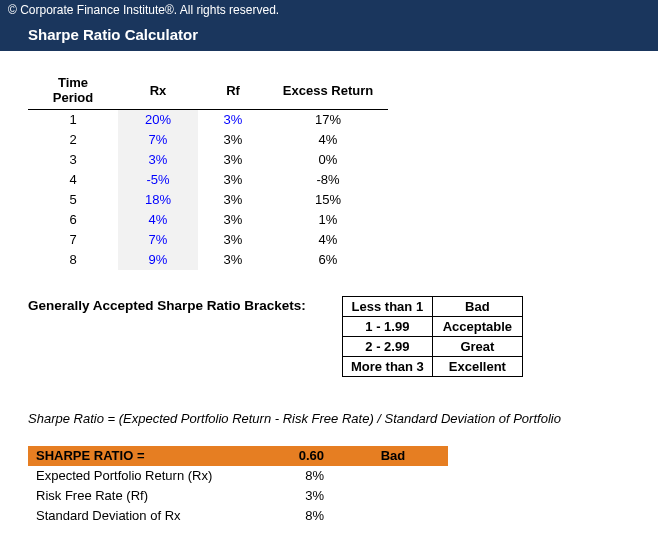 The image size is (658, 550). What do you see at coordinates (73, 260) in the screenshot?
I see `cell-period: 8` at bounding box center [73, 260].